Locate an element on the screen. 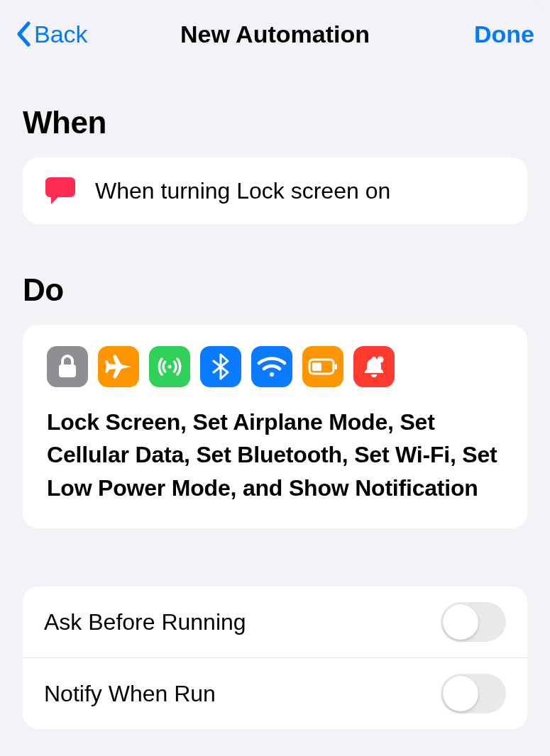  cellular-icon is located at coordinates (170, 367).